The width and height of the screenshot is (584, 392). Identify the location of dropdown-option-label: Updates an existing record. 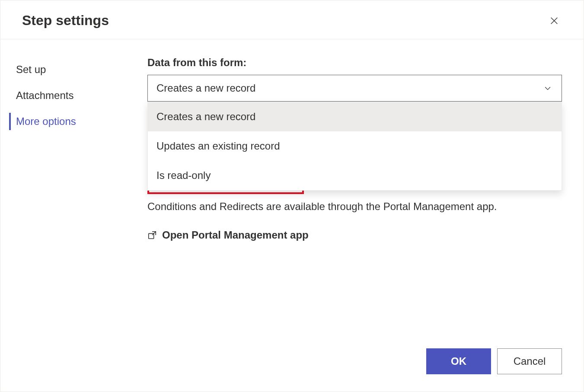
(218, 146).